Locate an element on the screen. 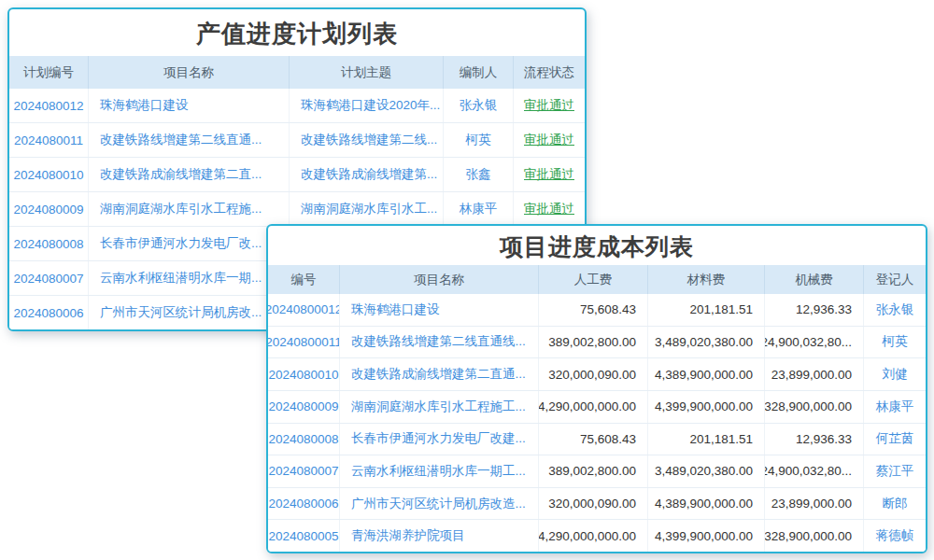 This screenshot has height=560, width=934. plan-id-cell: 2024080006 is located at coordinates (49, 313).